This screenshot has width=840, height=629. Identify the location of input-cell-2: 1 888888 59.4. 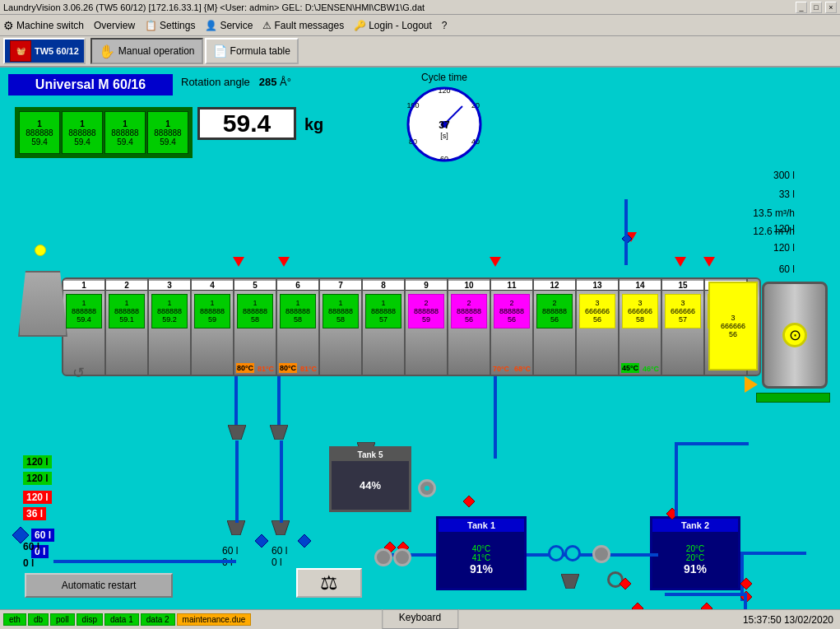
(82, 133).